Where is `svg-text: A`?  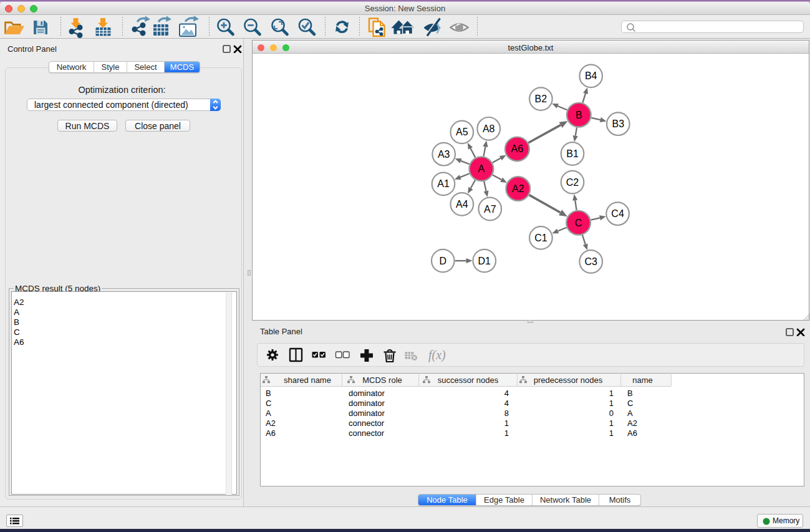
svg-text: A is located at coordinates (481, 168).